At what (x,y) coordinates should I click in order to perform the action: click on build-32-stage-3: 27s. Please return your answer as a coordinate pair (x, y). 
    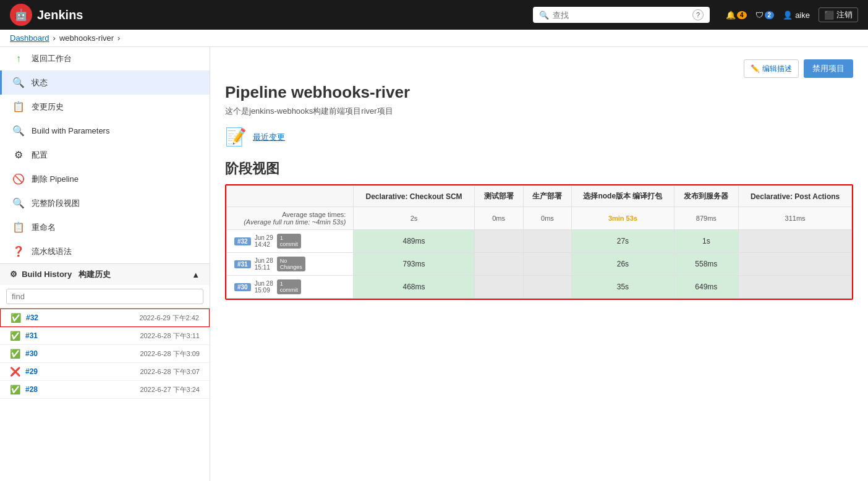
    Looking at the image, I should click on (623, 241).